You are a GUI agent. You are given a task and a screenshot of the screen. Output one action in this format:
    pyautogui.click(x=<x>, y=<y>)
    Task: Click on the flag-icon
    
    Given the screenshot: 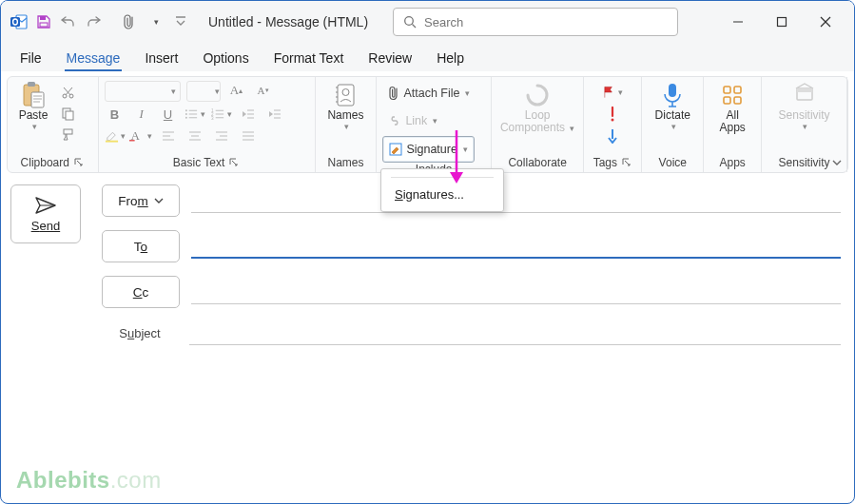 What is the action you would take?
    pyautogui.click(x=609, y=92)
    